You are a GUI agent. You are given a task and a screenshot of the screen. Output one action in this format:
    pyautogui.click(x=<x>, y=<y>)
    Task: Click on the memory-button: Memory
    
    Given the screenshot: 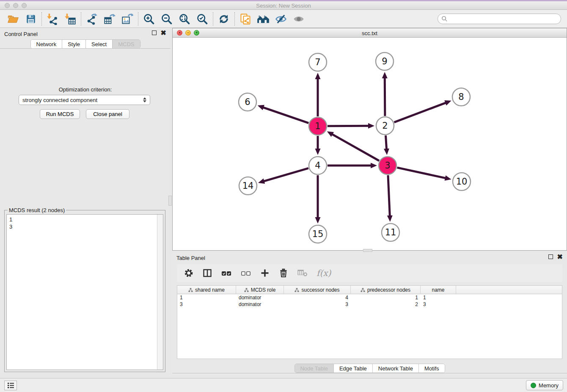 What is the action you would take?
    pyautogui.click(x=545, y=385)
    